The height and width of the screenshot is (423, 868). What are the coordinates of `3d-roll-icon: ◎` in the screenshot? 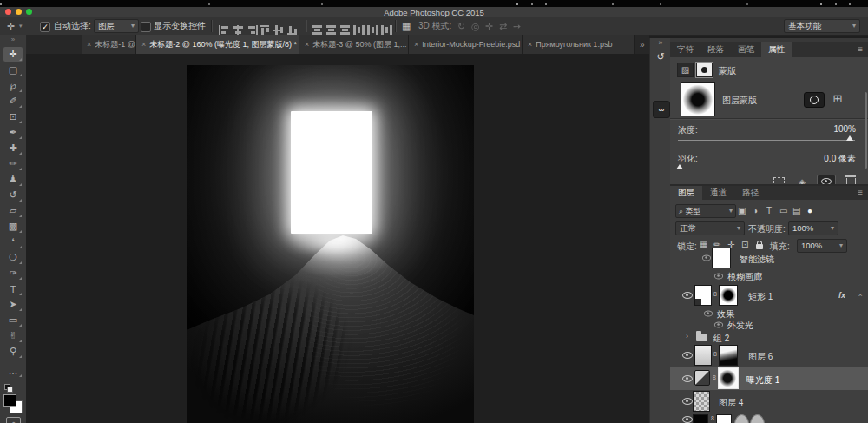 It's located at (476, 26).